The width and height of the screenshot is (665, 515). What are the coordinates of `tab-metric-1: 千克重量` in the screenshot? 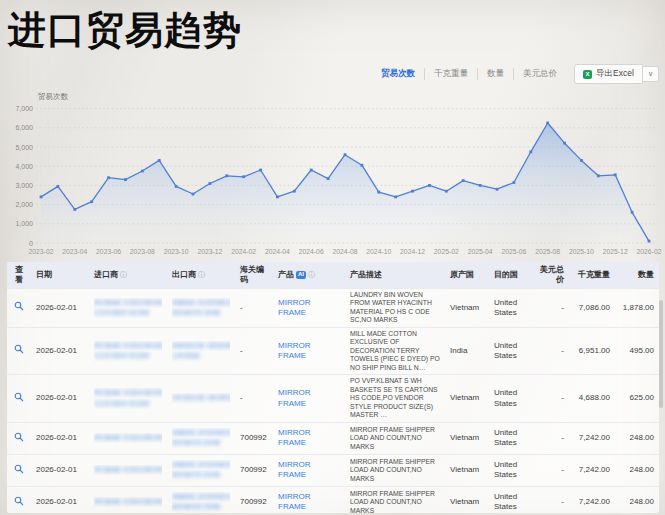 It's located at (450, 74).